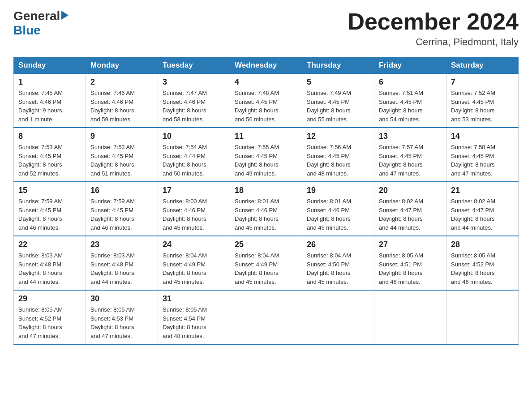  What do you see at coordinates (339, 209) in the screenshot?
I see `calendar-day-cell: 19 Sunrise: 8:01 AMSunset: 4:46 PMDaylig…` at bounding box center [339, 209].